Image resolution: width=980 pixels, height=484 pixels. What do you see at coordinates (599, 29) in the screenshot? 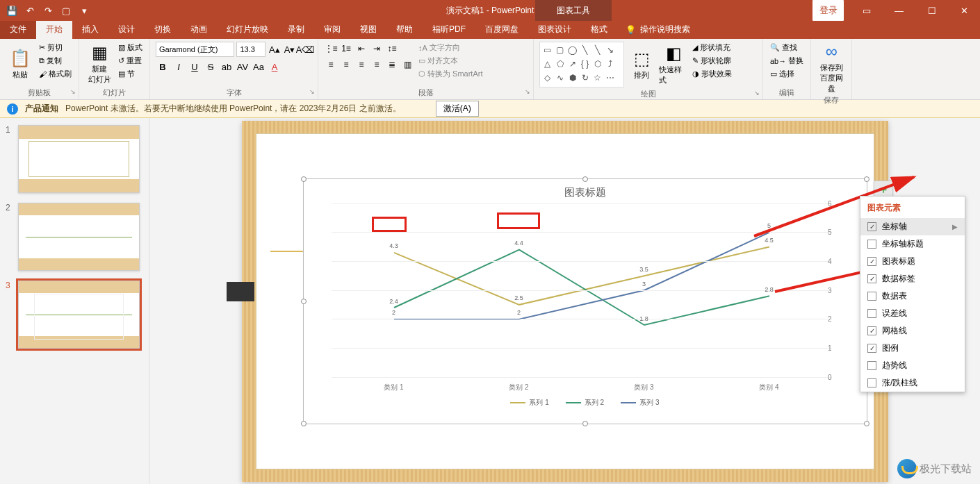
I see `tab-format: 格式` at bounding box center [599, 29].